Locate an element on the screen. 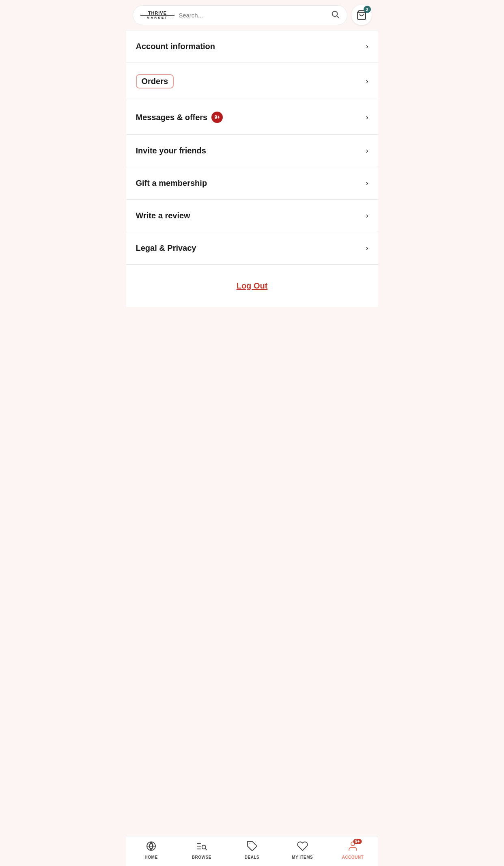 This screenshot has width=504, height=866. menu-item-messages-offers: Messages & offers 9+ › is located at coordinates (252, 118).